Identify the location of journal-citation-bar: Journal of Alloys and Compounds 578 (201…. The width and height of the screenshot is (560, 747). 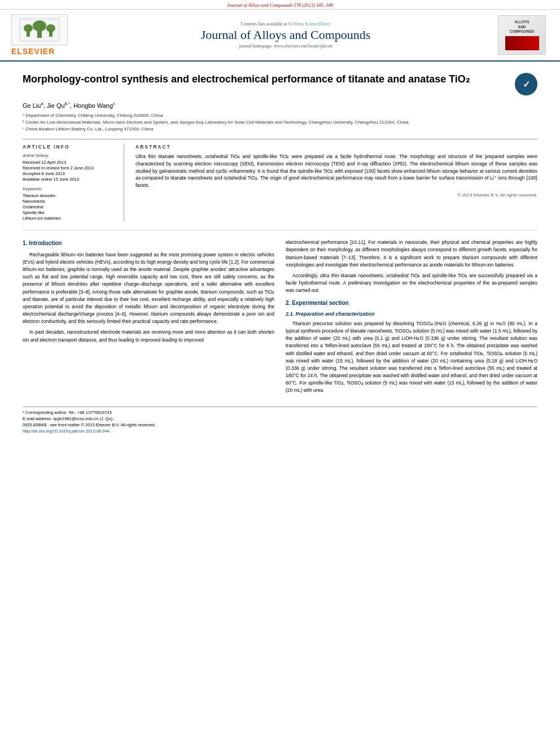
(280, 5).